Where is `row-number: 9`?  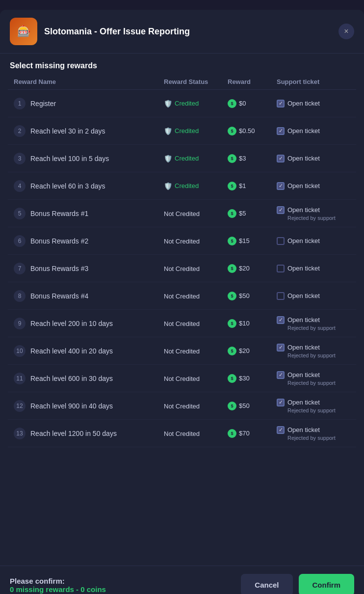
row-number: 9 is located at coordinates (20, 324).